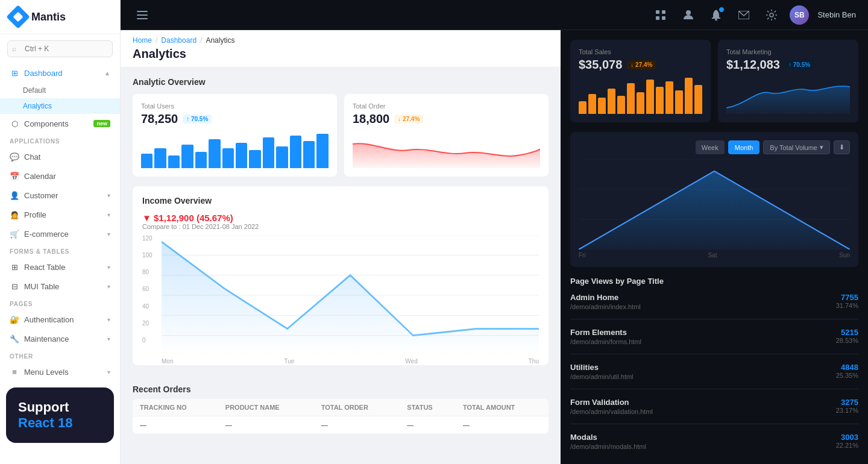  Describe the element at coordinates (235, 119) in the screenshot. I see `users-value: 78,250 ↑ 70.5%` at that location.